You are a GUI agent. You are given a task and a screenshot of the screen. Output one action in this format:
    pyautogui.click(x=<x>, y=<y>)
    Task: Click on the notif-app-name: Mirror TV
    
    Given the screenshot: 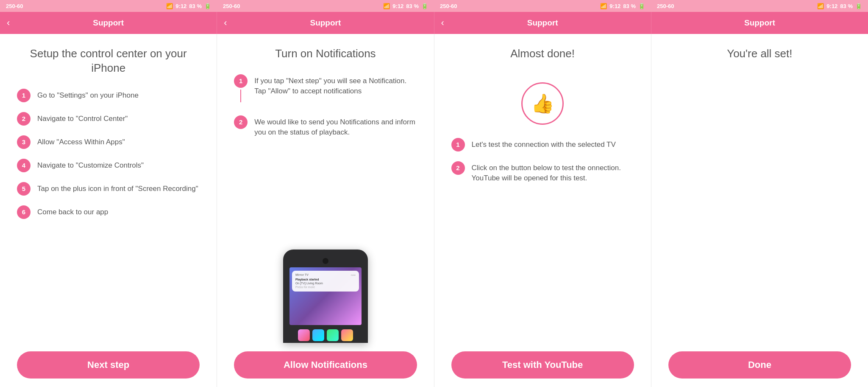 What is the action you would take?
    pyautogui.click(x=302, y=275)
    